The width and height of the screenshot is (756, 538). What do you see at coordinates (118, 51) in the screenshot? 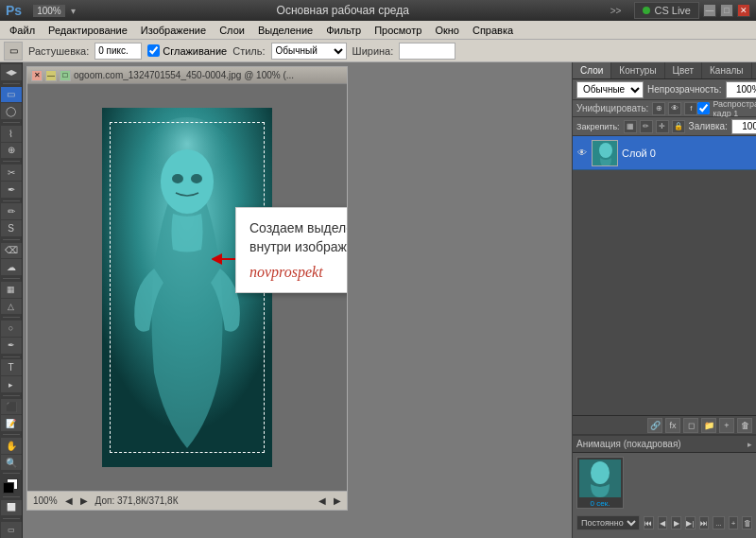
I see `rastushevka-input` at bounding box center [118, 51].